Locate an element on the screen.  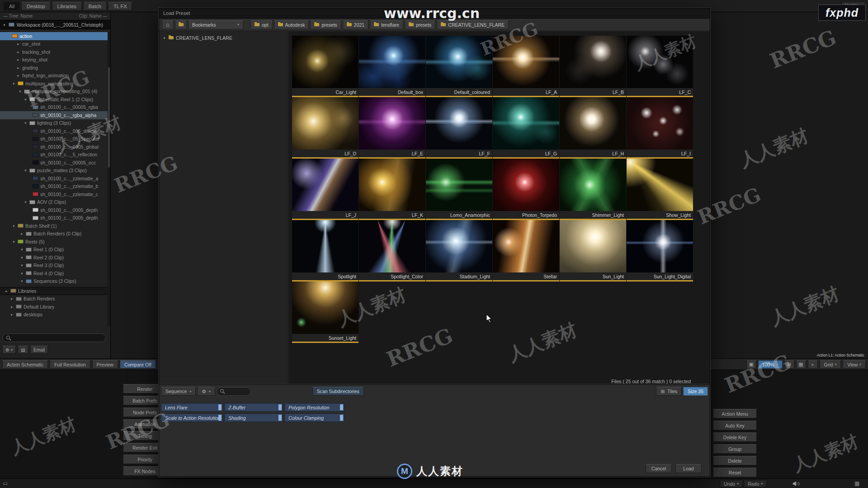
tree-item-sh-00100-c-05-specular: sh_00100_c..._05_Specular is located at coordinates (54, 139).